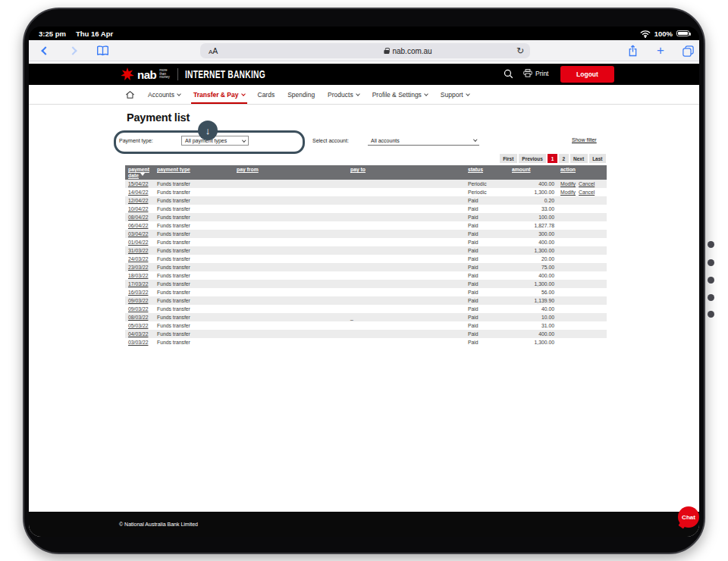  Describe the element at coordinates (400, 94) in the screenshot. I see `nav-item-profile-settings: Profile & Settings` at that location.